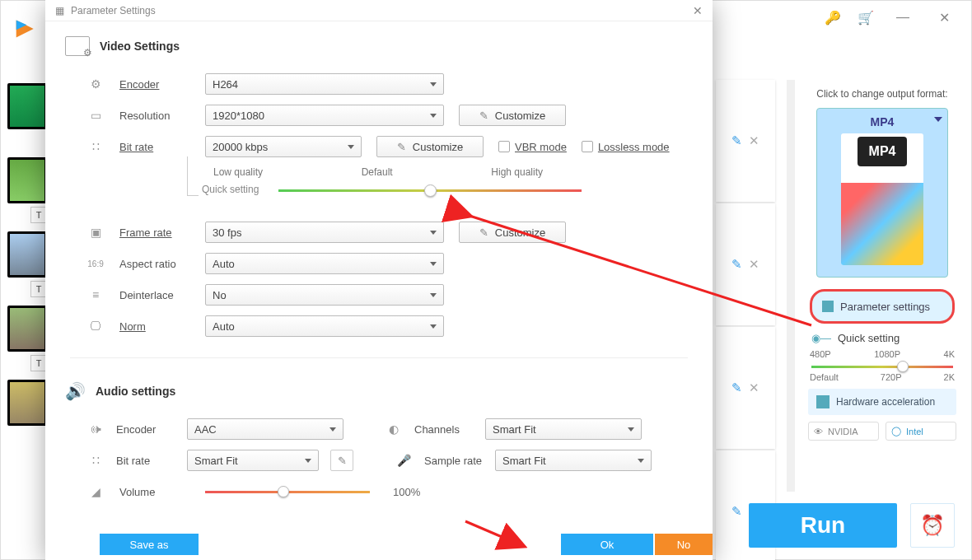 The height and width of the screenshot is (560, 972). I want to click on quick-setting-slider: 480P1080P4K Default720P2K, so click(882, 366).